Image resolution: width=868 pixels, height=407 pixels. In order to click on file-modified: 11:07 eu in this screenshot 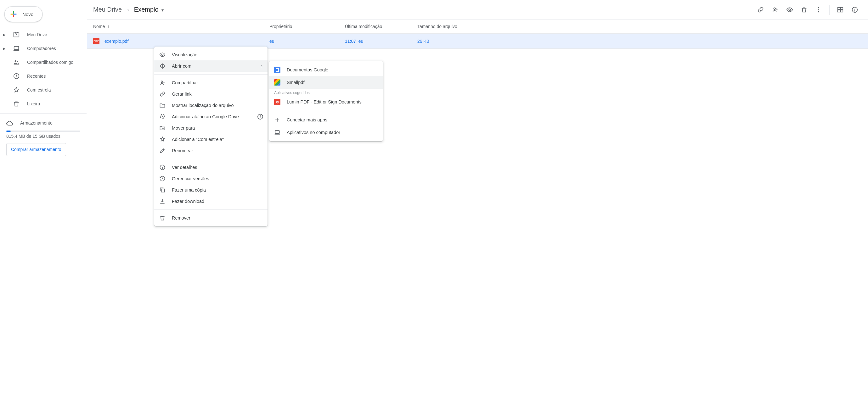, I will do `click(381, 41)`.